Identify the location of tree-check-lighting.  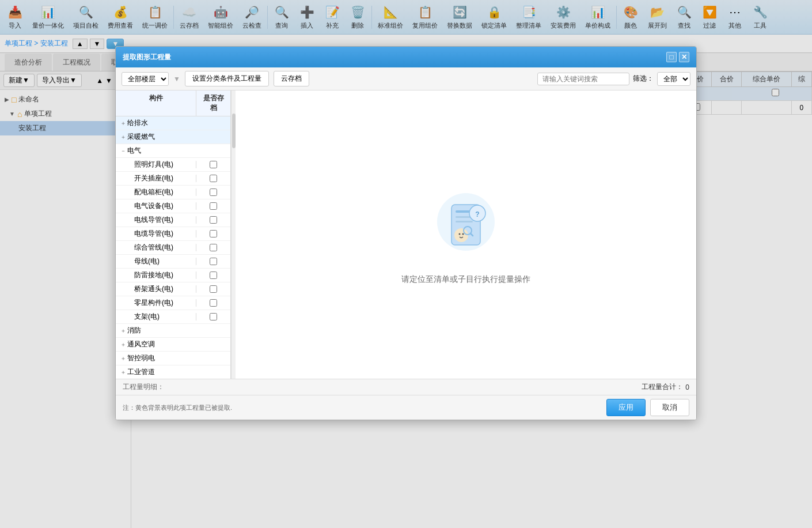
(213, 165).